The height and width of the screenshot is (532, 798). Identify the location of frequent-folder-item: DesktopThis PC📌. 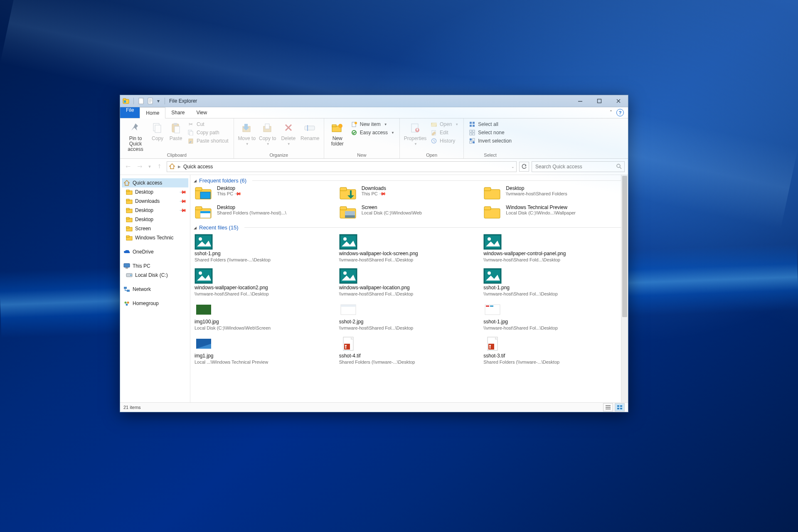
(265, 193).